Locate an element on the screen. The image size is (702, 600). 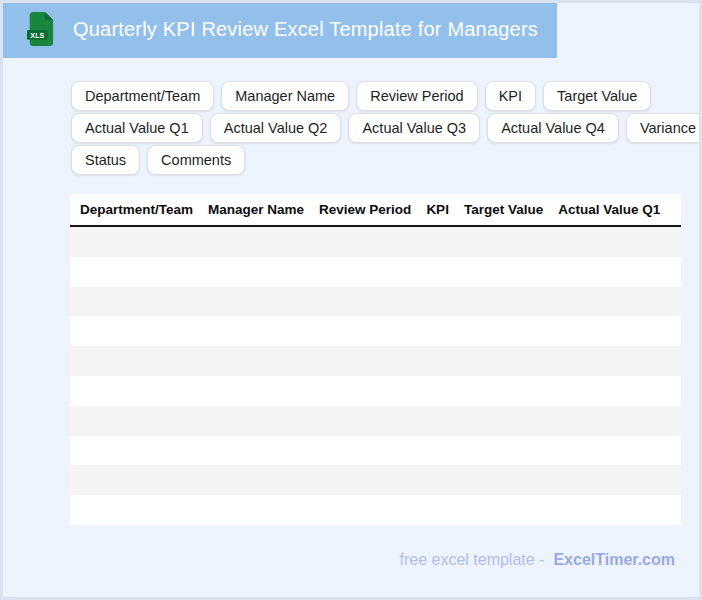
column-header: Target Value is located at coordinates (504, 210).